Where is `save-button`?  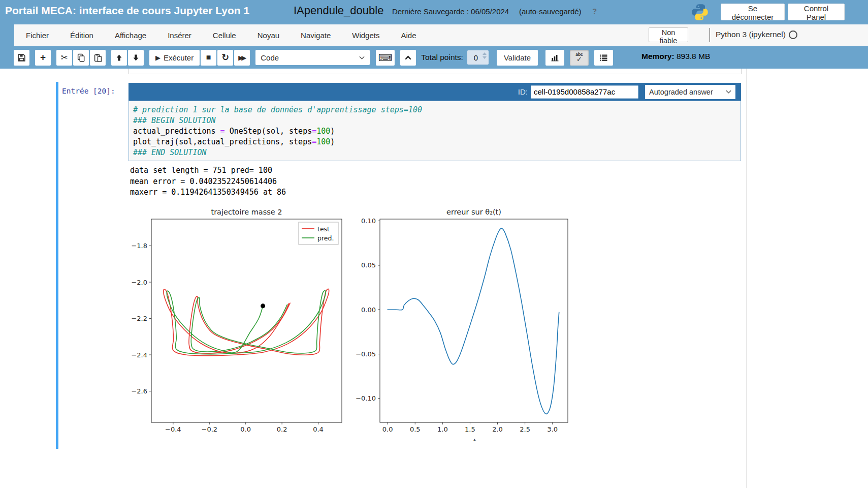 save-button is located at coordinates (21, 58).